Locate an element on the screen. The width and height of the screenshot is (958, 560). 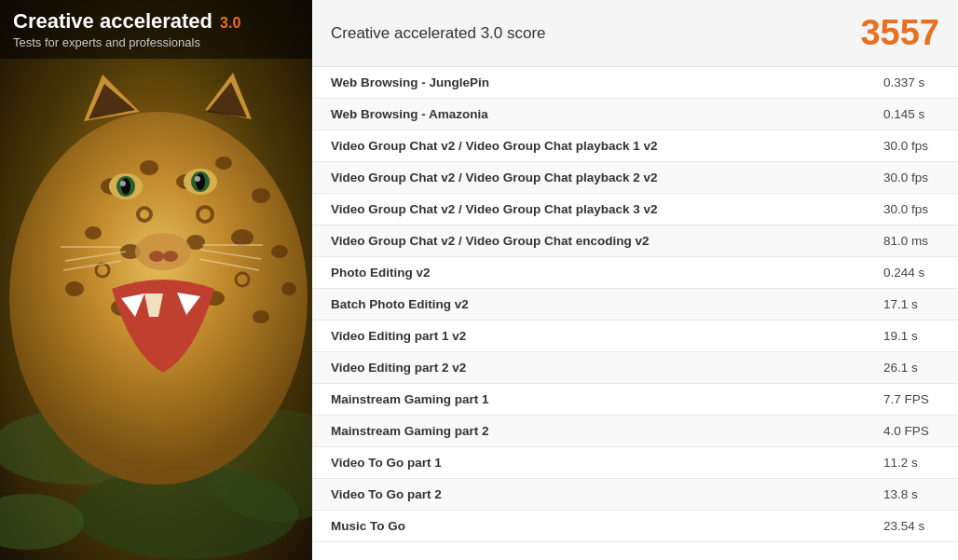
benchmark-name: Video Group Chat v2 / Video Group Chat e… is located at coordinates (589, 241).